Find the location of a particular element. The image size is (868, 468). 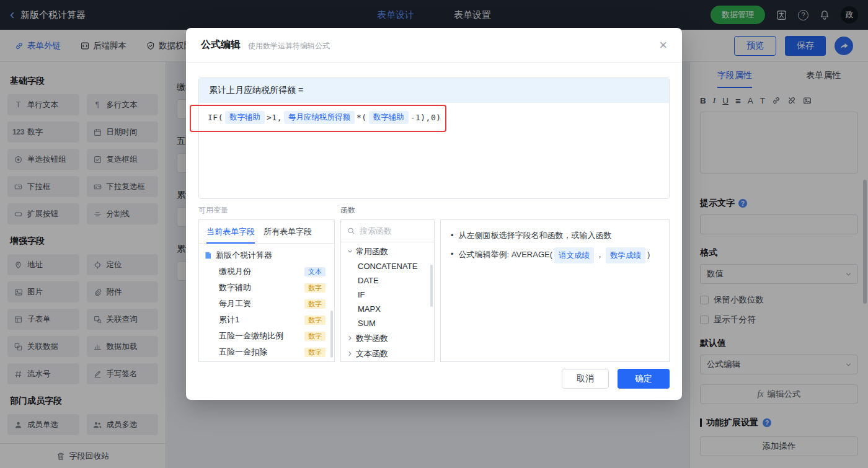

formula-editor: IF(数字辅助>1,每月应纳税所得额*(数字辅助-1),0) is located at coordinates (434, 151).